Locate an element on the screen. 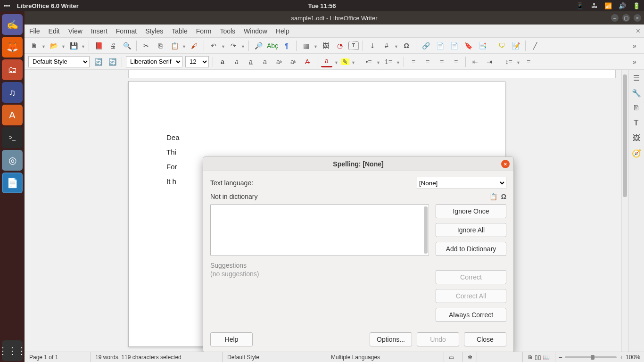 This screenshot has height=362, width=644. align-right-icon: ≡ is located at coordinates (442, 62).